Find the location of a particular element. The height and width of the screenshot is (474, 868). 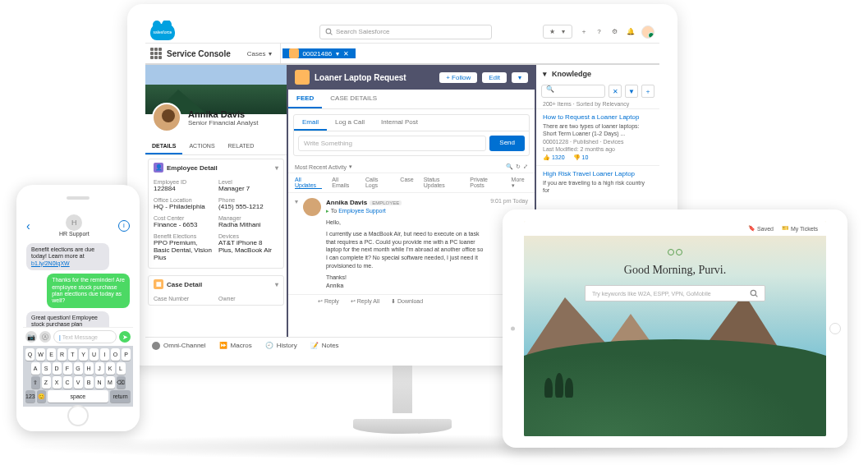

key-c: C is located at coordinates (67, 383).